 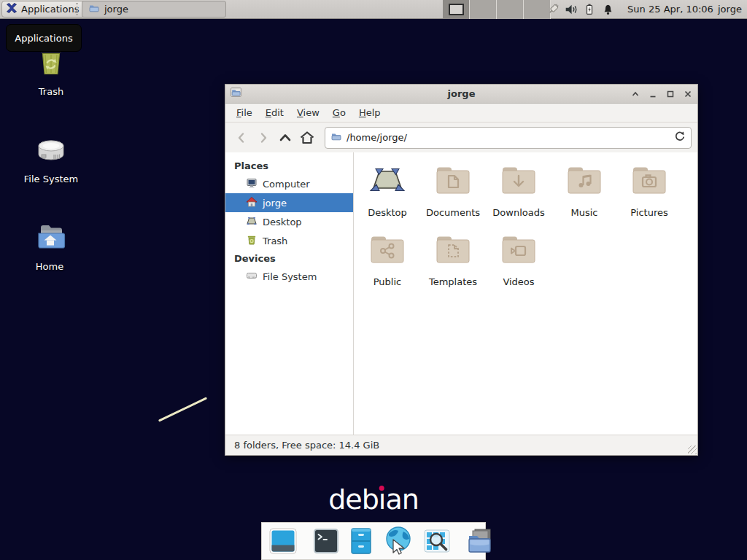 What do you see at coordinates (326, 541) in the screenshot?
I see `terminal-launcher` at bounding box center [326, 541].